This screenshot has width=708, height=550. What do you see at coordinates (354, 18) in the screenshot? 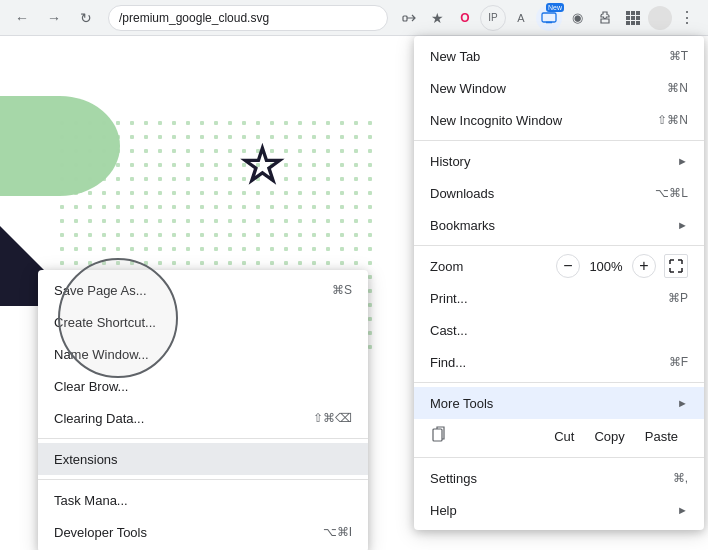
I see `chrome-toolbar: ← → ↻ /premium_google_cloud.svg ★ O IP A` at bounding box center [354, 18].